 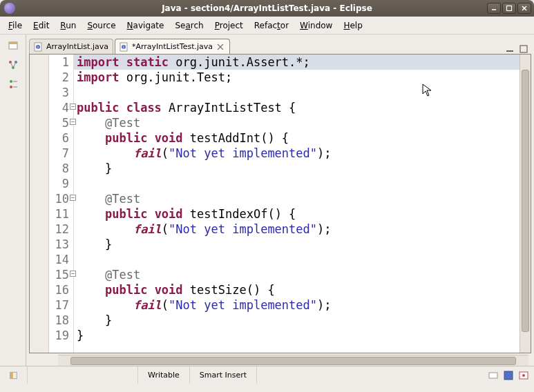 I want to click on package-explorer-icon, so click(x=13, y=46).